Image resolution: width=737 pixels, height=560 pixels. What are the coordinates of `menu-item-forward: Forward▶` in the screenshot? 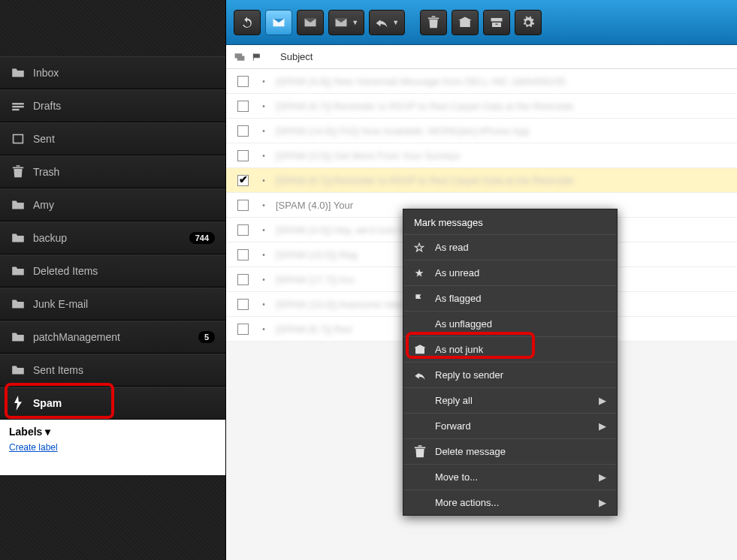 It's located at (510, 426).